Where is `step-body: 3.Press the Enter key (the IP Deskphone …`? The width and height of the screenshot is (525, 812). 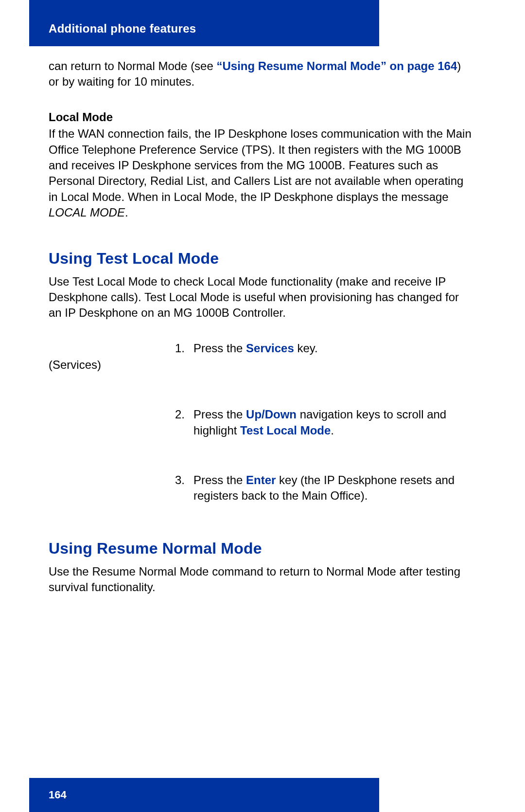
step-body: 3.Press the Enter key (the IP Deskphone … is located at coordinates (323, 488).